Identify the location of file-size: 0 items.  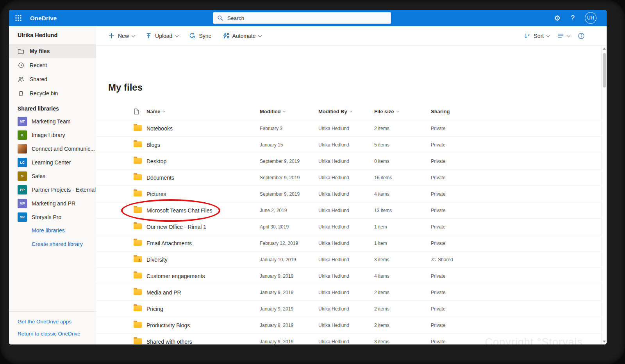
(402, 161).